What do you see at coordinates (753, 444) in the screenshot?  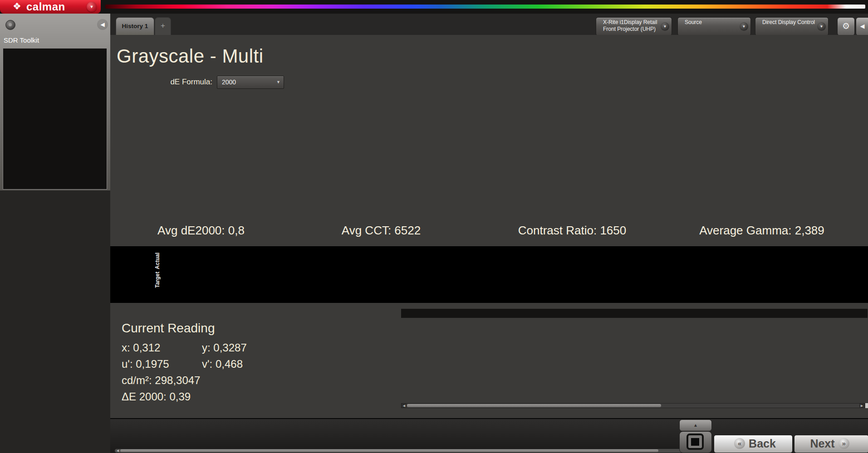 I see `back-button: «Back` at bounding box center [753, 444].